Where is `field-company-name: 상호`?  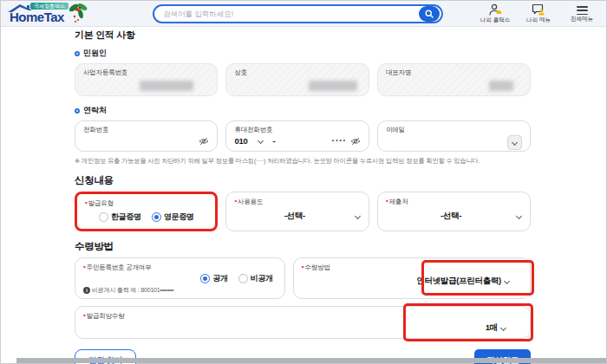
field-company-name: 상호 is located at coordinates (297, 80).